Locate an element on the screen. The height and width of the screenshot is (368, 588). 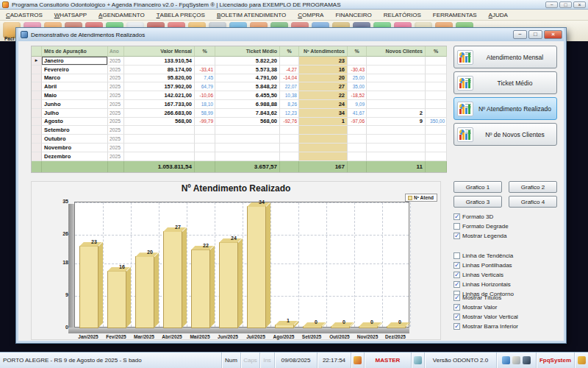
table-cell: -4,27 is located at coordinates (290, 70).